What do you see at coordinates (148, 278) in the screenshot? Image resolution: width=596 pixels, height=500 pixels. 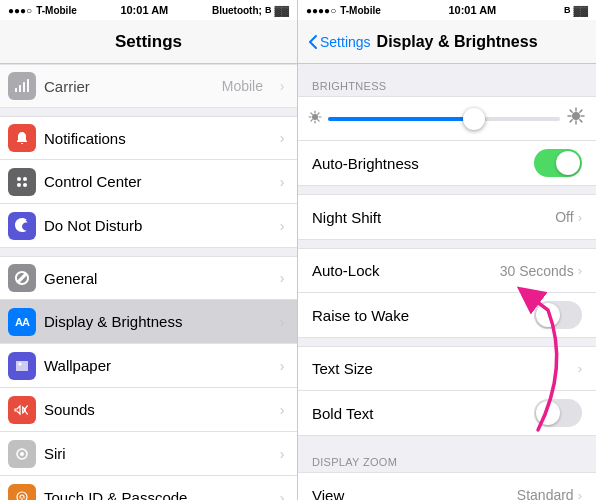 I see `settings-item-general: General ›` at bounding box center [148, 278].